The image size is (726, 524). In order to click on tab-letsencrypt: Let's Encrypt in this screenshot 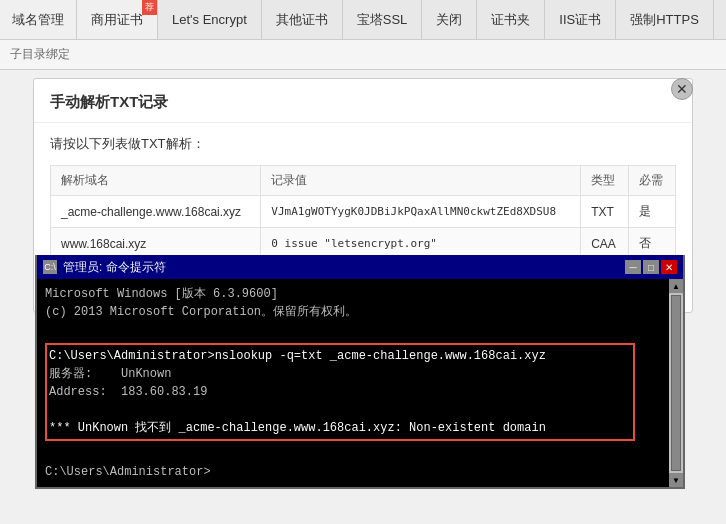, I will do `click(210, 20)`.